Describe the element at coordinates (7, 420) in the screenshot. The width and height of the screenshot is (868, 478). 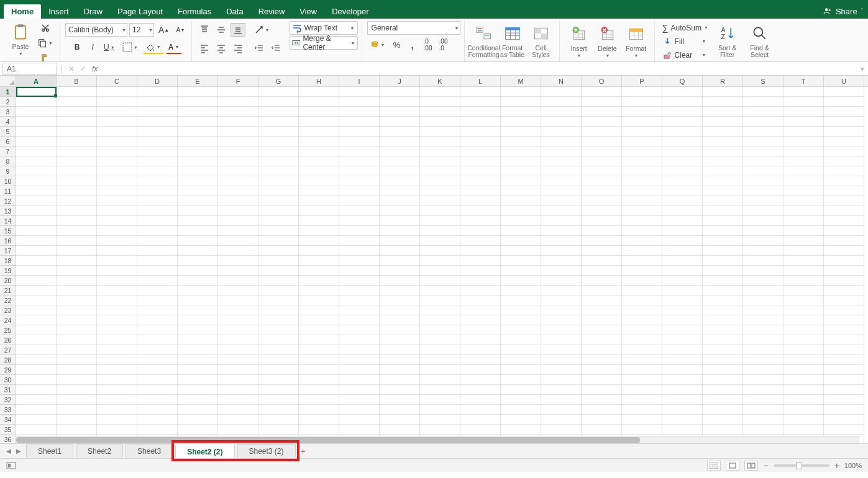
I see `row-header: 34` at that location.